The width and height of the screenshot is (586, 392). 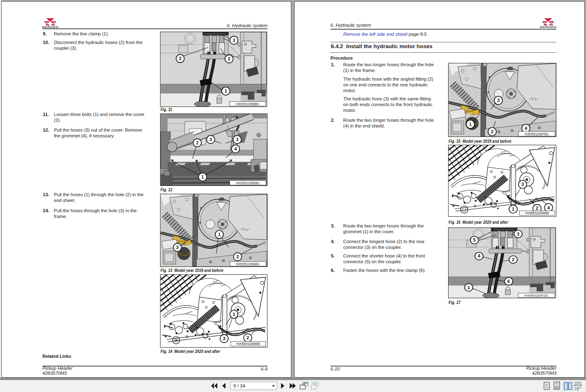 I want to click on svg-text: HVEHE0110397101, so click(x=536, y=295).